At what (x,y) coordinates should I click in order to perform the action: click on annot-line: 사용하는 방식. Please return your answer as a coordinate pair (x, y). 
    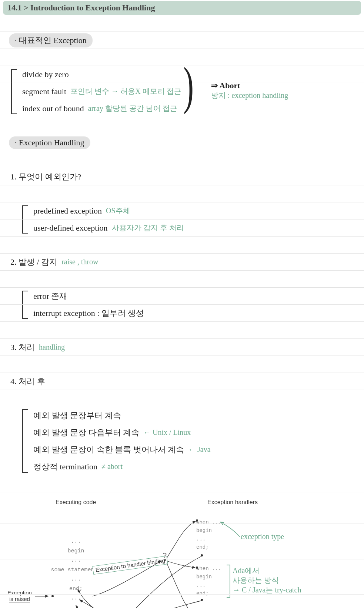
    Looking at the image, I should click on (267, 580).